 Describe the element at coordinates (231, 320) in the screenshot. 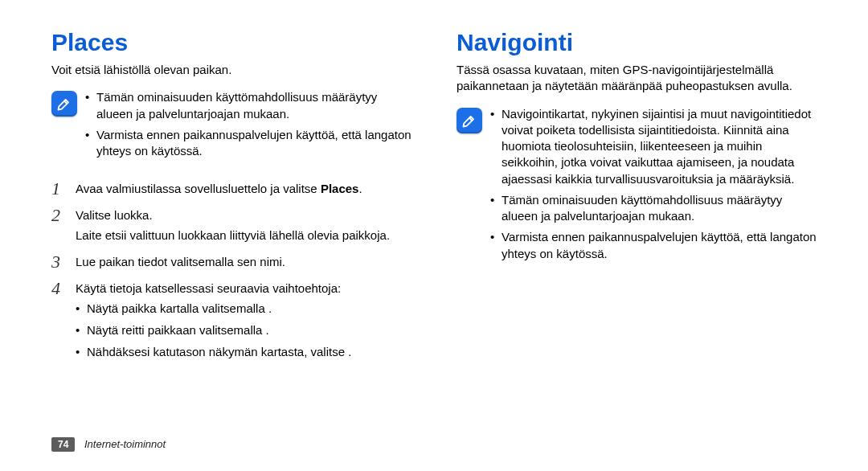

I see `step-4: 4 Käytä tietoja katsellessasi seuraavia …` at that location.